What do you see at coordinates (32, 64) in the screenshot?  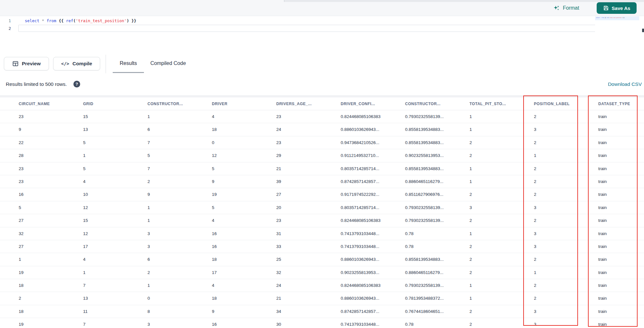 I see `preview-button-label: Preview` at bounding box center [32, 64].